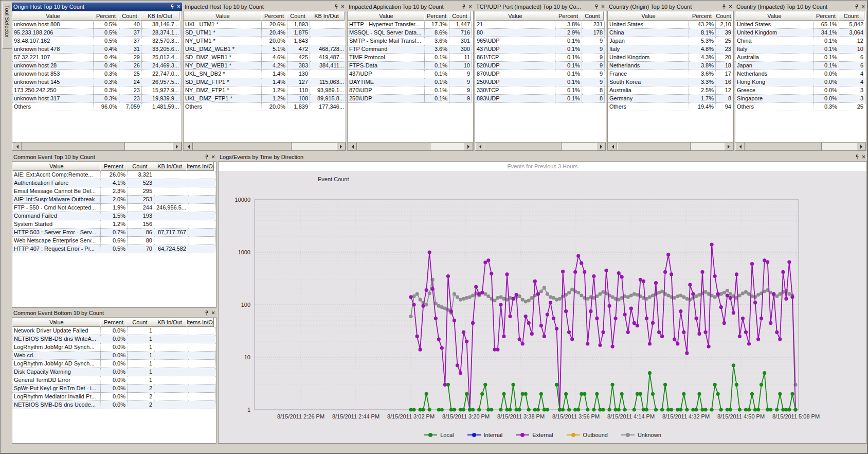 This screenshot has height=454, width=868. What do you see at coordinates (264, 49) in the screenshot?
I see `table-row: UKL_DMZ_WEB1 *5.1%472468,728...` at bounding box center [264, 49].